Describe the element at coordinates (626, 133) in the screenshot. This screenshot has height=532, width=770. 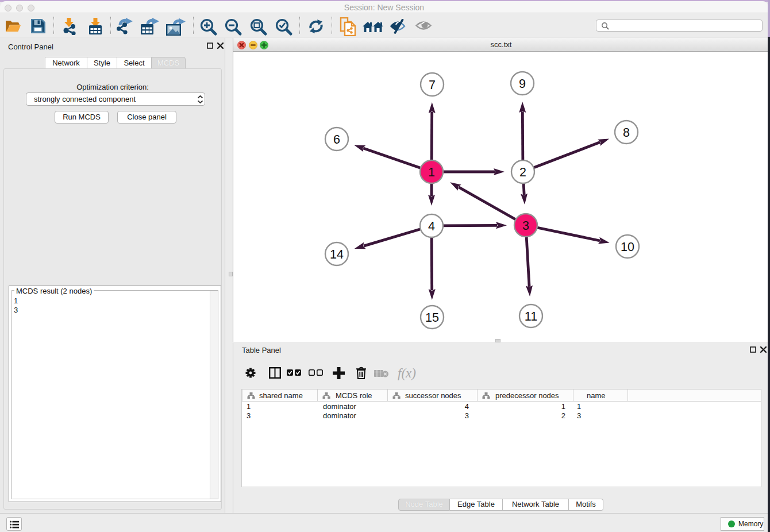
I see `svg-text: 8` at that location.